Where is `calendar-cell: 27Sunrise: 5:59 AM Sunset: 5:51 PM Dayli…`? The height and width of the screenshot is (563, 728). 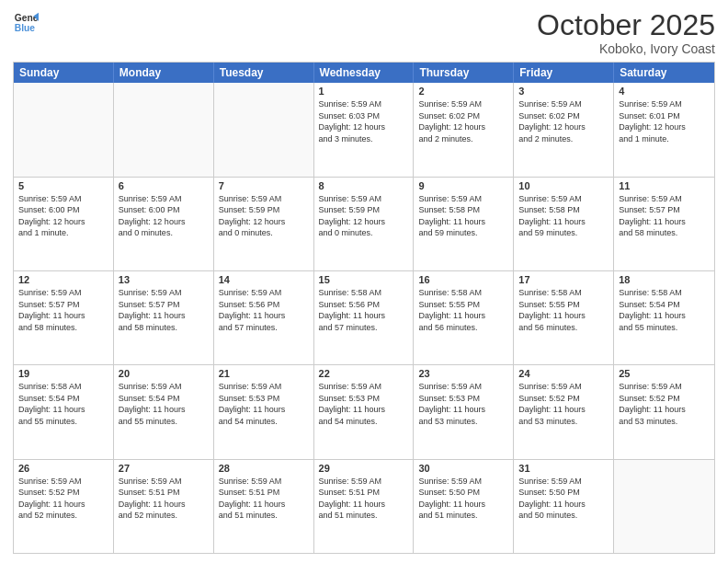
calendar-cell: 27Sunrise: 5:59 AM Sunset: 5:51 PM Dayli… is located at coordinates (164, 506).